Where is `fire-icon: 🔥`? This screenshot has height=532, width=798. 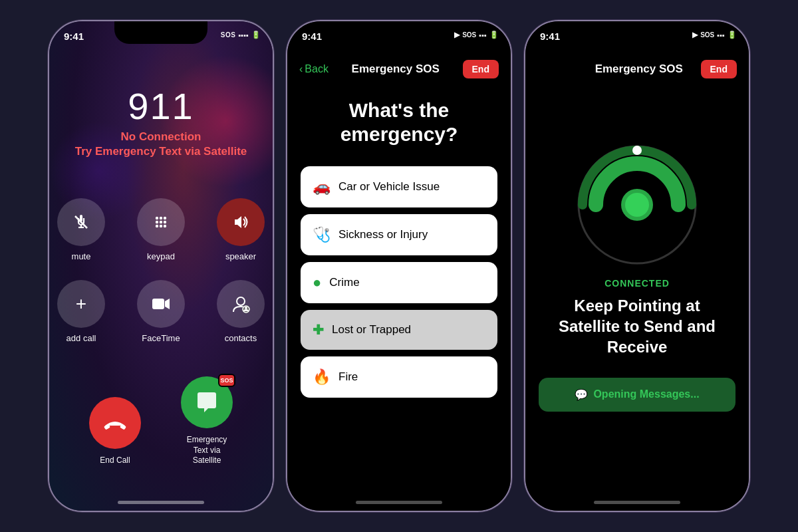
fire-icon: 🔥 is located at coordinates (322, 377).